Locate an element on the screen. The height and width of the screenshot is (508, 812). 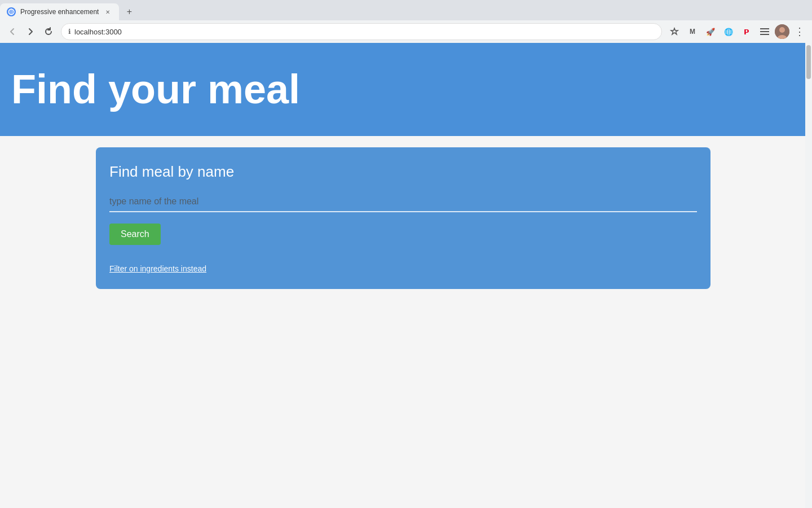
tab-favicon is located at coordinates (11, 12).